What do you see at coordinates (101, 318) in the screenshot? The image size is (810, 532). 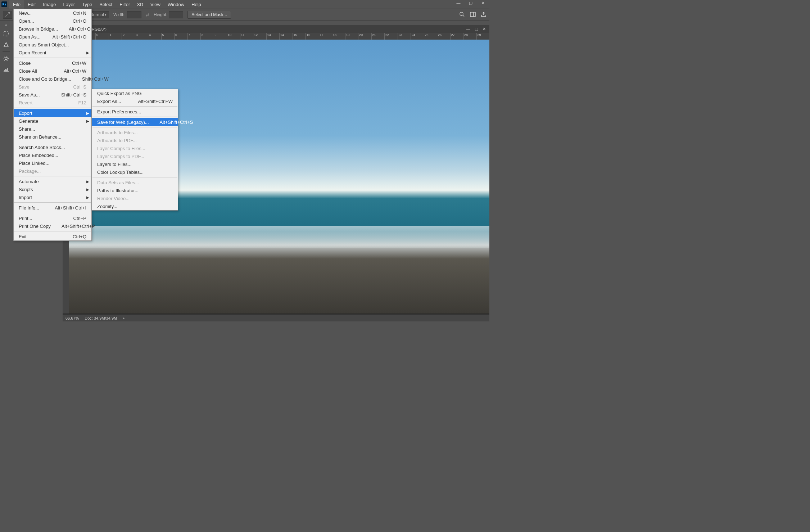 I see `doc-info: Doc: 34,9M/34,9M` at bounding box center [101, 318].